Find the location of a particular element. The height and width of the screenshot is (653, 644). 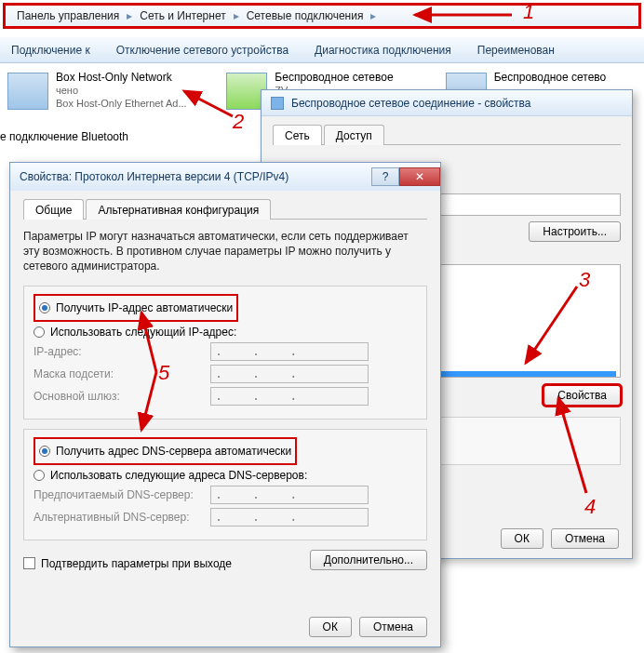

dialog-titlebar: Беспроводное сетевое соединение - свойст… is located at coordinates (447, 103).